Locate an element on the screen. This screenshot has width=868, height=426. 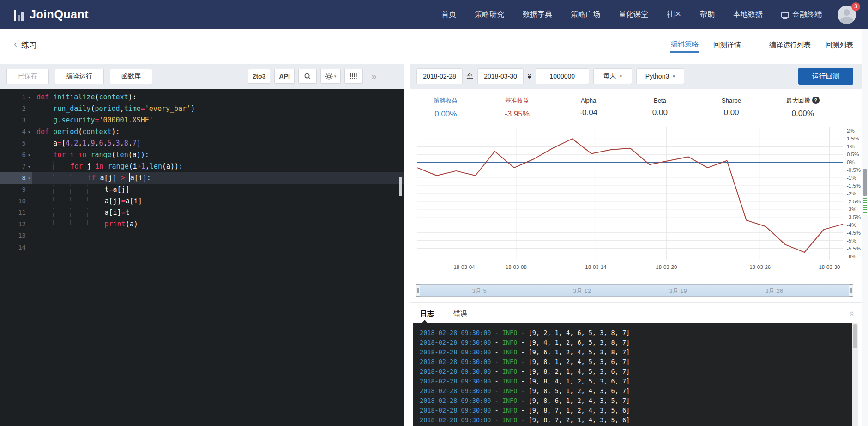
help-icon: ? is located at coordinates (816, 100).